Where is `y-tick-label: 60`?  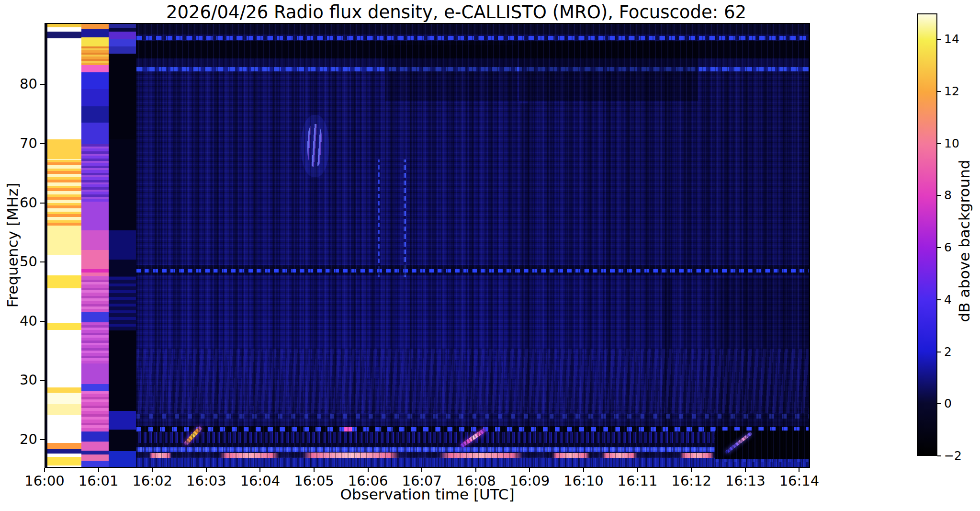 y-tick-label: 60 is located at coordinates (20, 203).